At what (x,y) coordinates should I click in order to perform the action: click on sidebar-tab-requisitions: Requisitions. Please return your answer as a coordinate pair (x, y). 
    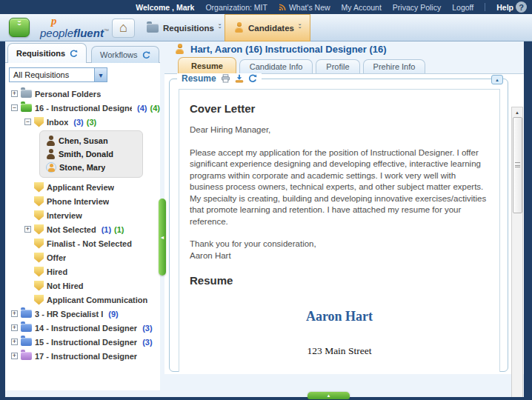
    Looking at the image, I should click on (47, 53).